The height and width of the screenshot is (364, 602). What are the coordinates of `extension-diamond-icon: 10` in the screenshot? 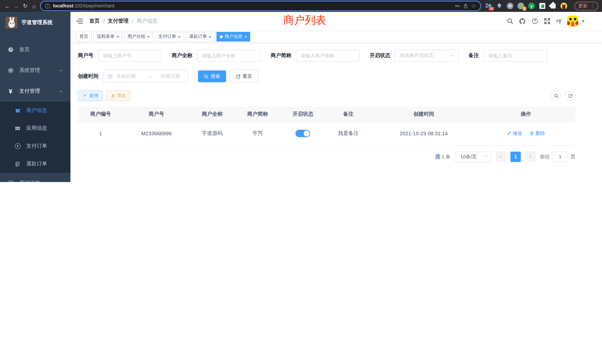 It's located at (489, 6).